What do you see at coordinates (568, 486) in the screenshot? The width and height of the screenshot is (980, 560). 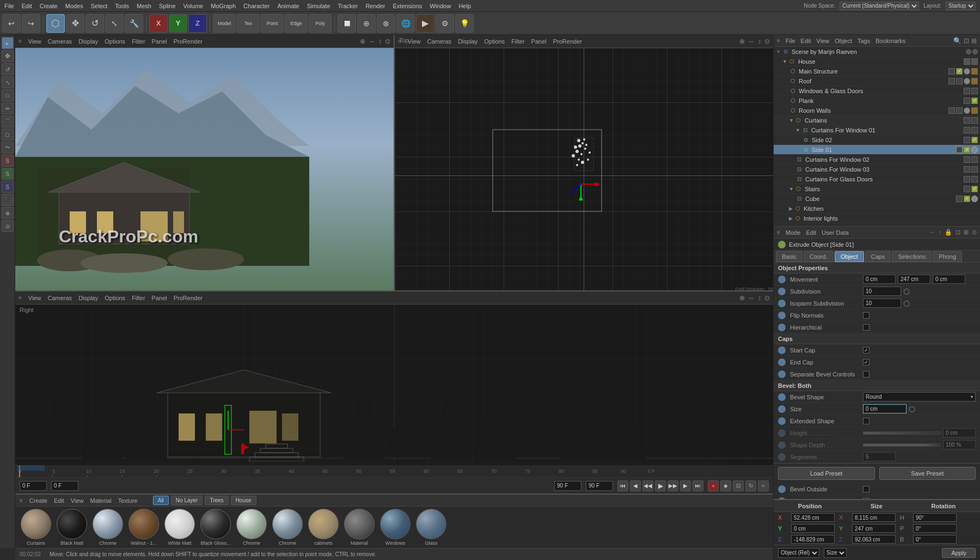 I see `end-frame-input1` at bounding box center [568, 486].